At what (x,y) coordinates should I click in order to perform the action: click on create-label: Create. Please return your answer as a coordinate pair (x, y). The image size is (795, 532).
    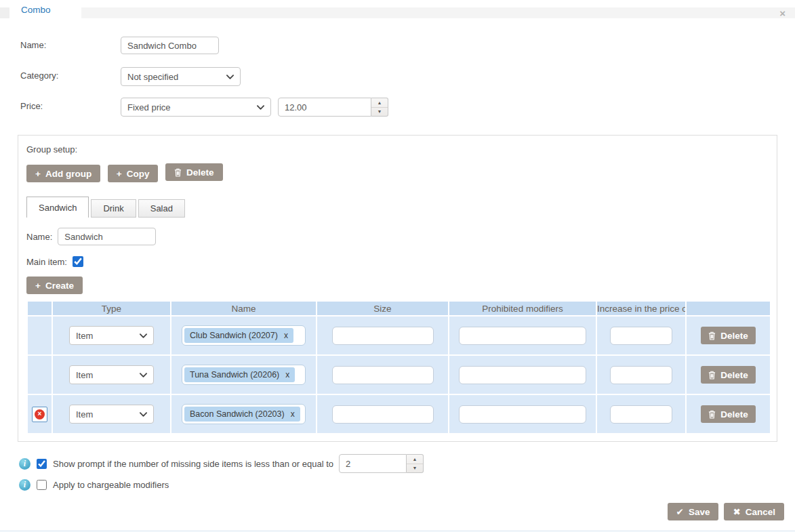
    Looking at the image, I should click on (60, 286).